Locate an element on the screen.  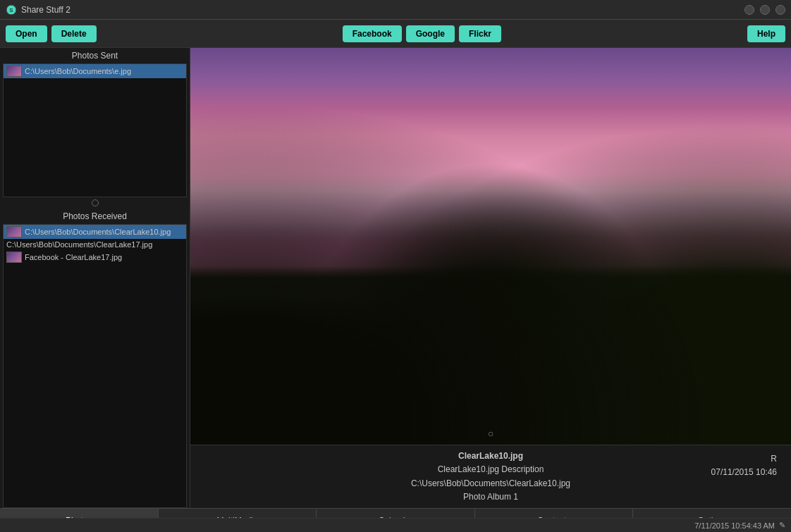
photos-sent-section: Photos Sent C:\Users\Bob\Documents\e.jpg is located at coordinates (94, 123).